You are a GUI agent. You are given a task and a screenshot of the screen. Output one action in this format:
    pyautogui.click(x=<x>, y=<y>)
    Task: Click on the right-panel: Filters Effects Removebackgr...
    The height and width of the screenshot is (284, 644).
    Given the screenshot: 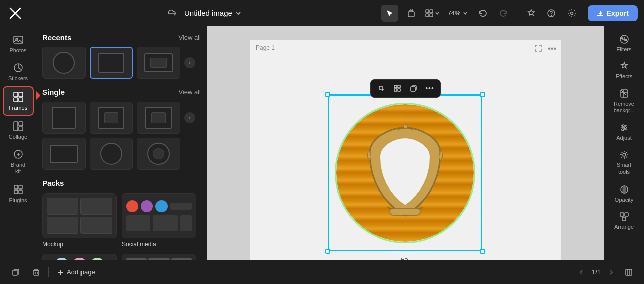 What is the action you would take?
    pyautogui.click(x=624, y=155)
    